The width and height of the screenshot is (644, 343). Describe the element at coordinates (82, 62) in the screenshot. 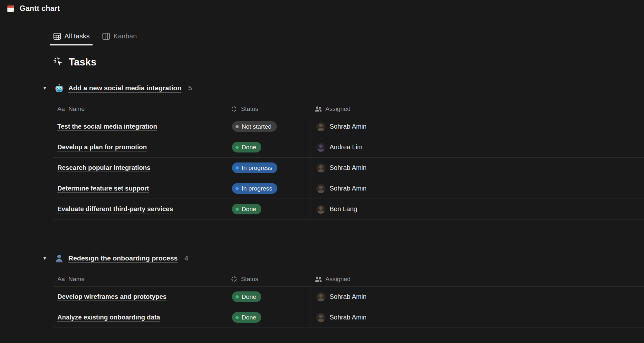

I see `collection-title-text: Tasks` at that location.